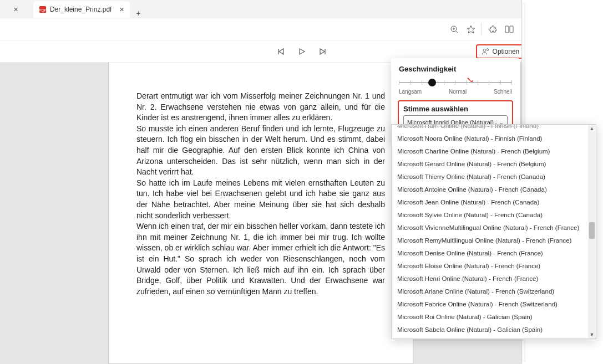 This screenshot has height=364, width=603. Describe the element at coordinates (302, 9) in the screenshot. I see `title-bar: ✕ PDF Der_kleine_Prinz.pdf ✕ +` at that location.